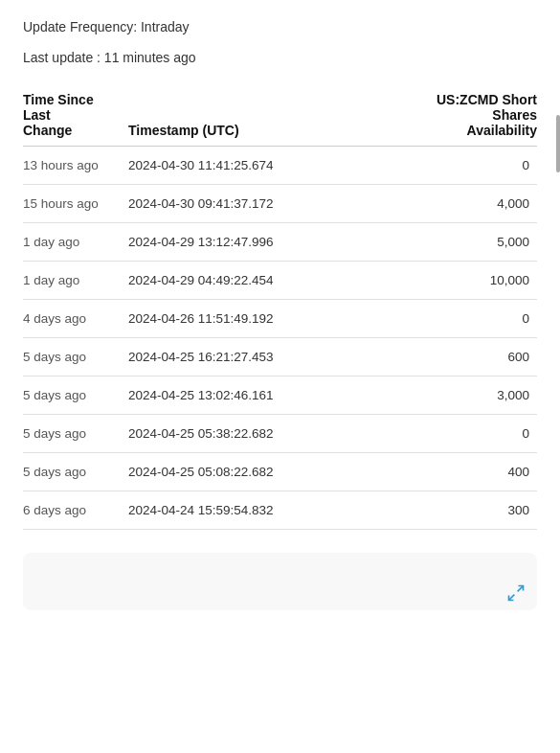 The width and height of the screenshot is (560, 753). Describe the element at coordinates (224, 396) in the screenshot. I see `cell-timestamp: 2024-04-25 13:02:46.161` at that location.